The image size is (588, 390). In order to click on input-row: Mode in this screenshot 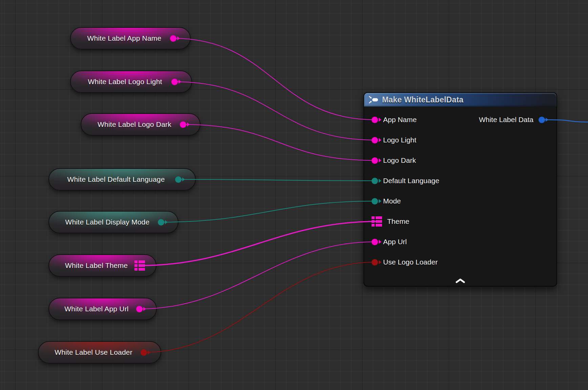, I will do `click(460, 201)`.